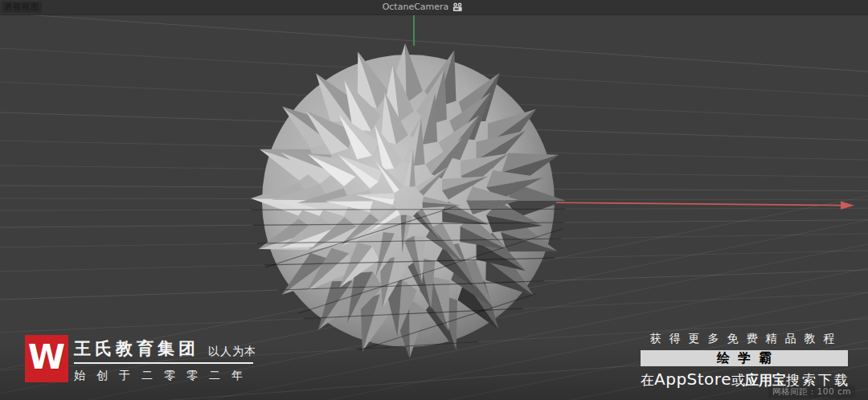  I want to click on company-name: 王氏教育集团, so click(137, 349).